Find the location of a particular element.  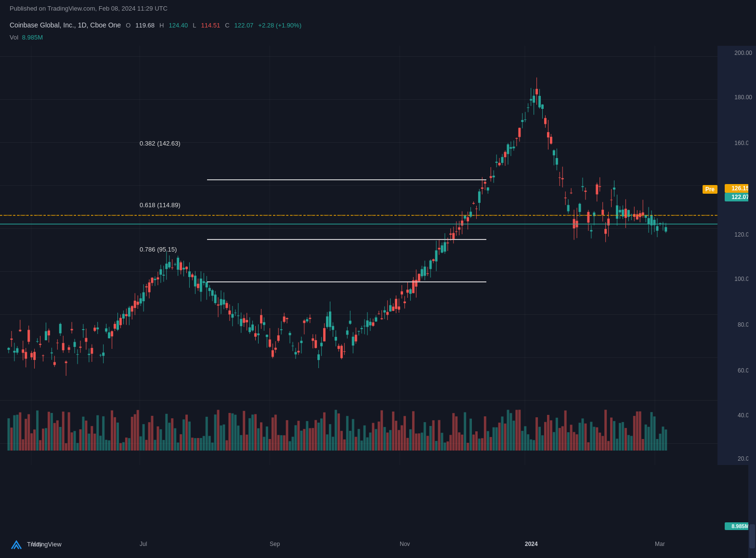

open-label: O is located at coordinates (128, 25).